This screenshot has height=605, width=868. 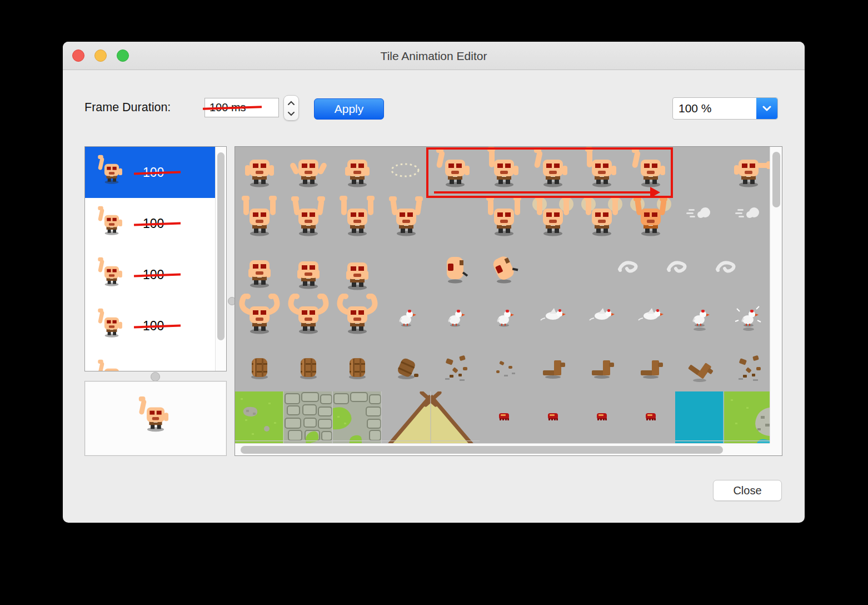 What do you see at coordinates (504, 367) in the screenshot?
I see `tile-debris-sm` at bounding box center [504, 367].